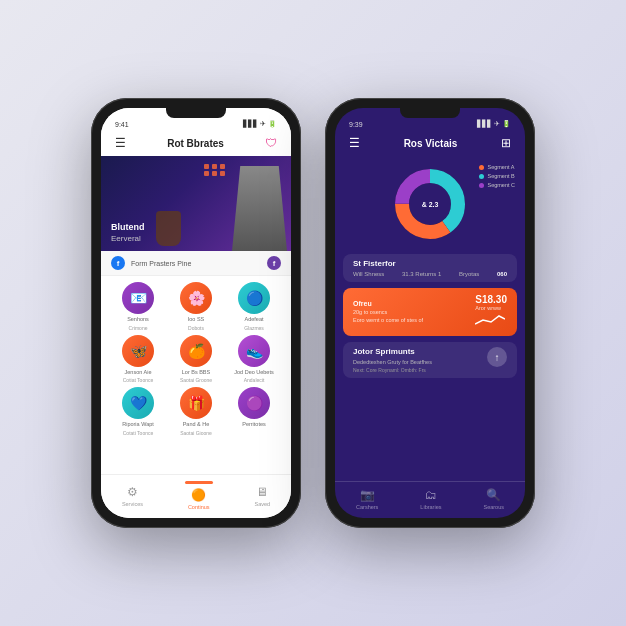  Describe the element at coordinates (491, 312) in the screenshot. I see `orange-card-right: S18.30 Aror wrww` at that location.